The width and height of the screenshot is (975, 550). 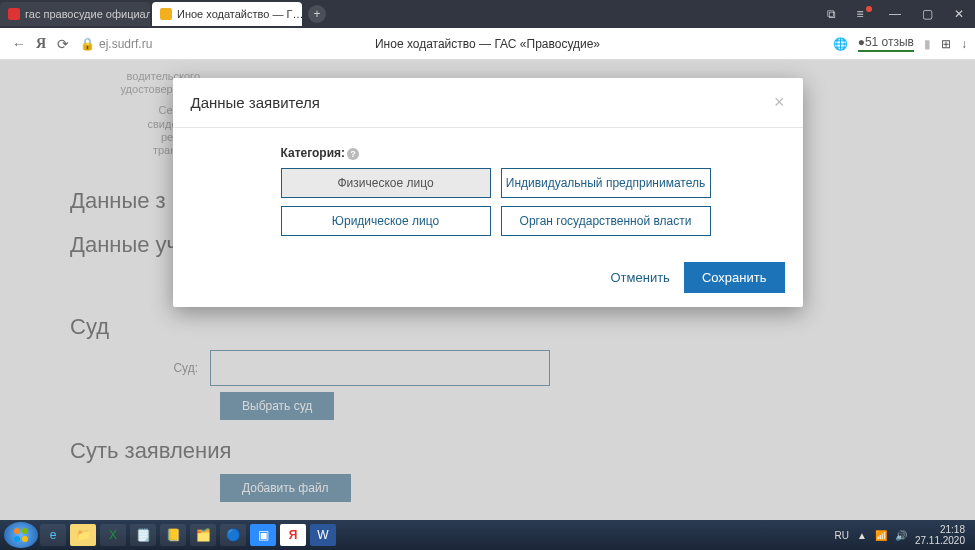 I want to click on page-title: Иное ходатайство — ГАС «Правосудие», so click(x=488, y=44).